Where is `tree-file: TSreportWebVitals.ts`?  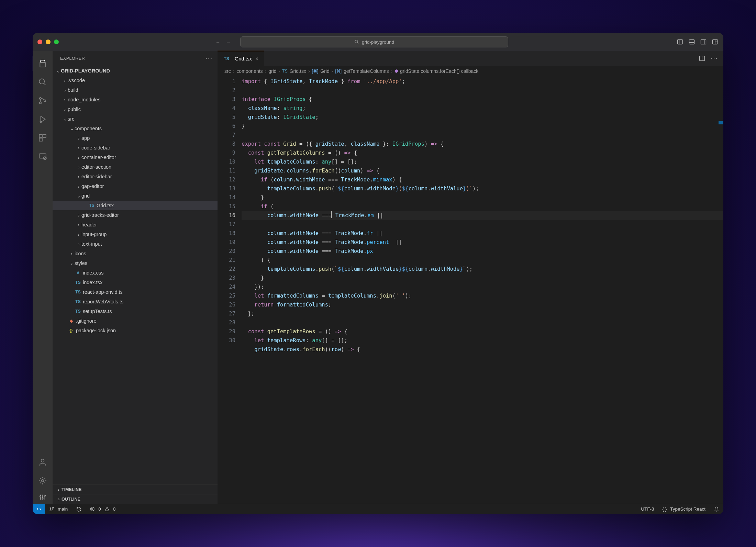
tree-file: TSreportWebVitals.ts is located at coordinates (135, 302).